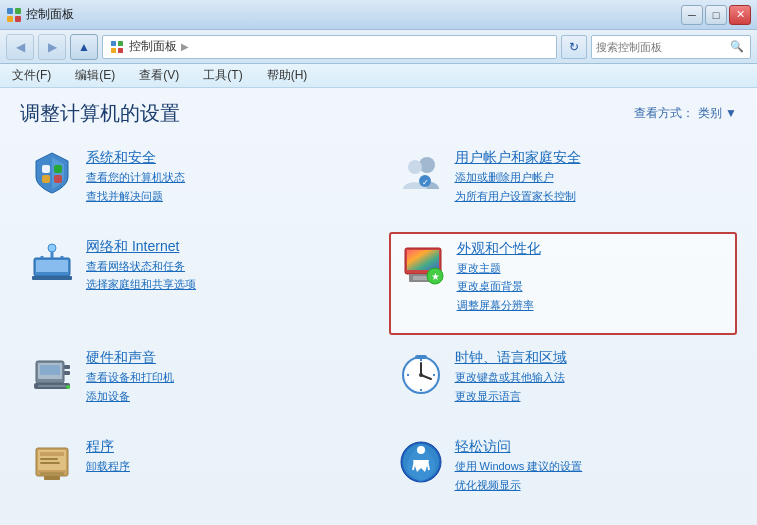 The width and height of the screenshot is (757, 525). What do you see at coordinates (136, 178) in the screenshot?
I see `system-security-link1: 查看您的计算机状态` at bounding box center [136, 178].